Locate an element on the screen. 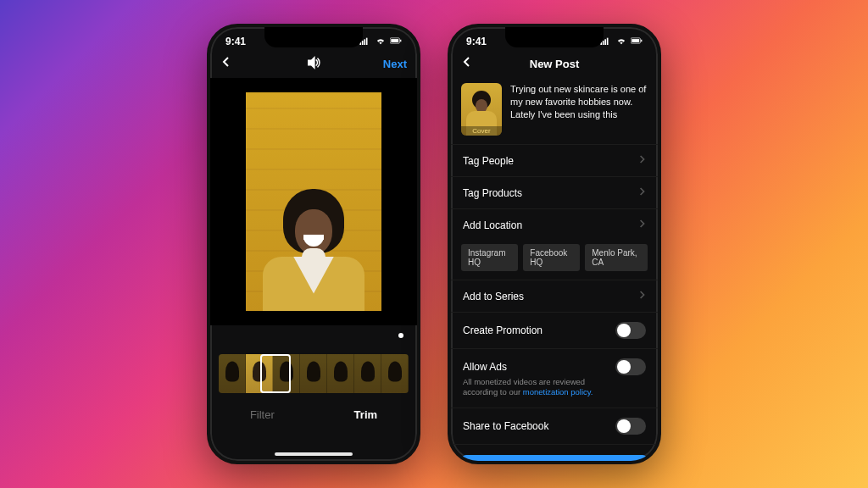  caption-input: Trying out new skincare is one of my new… is located at coordinates (579, 109).